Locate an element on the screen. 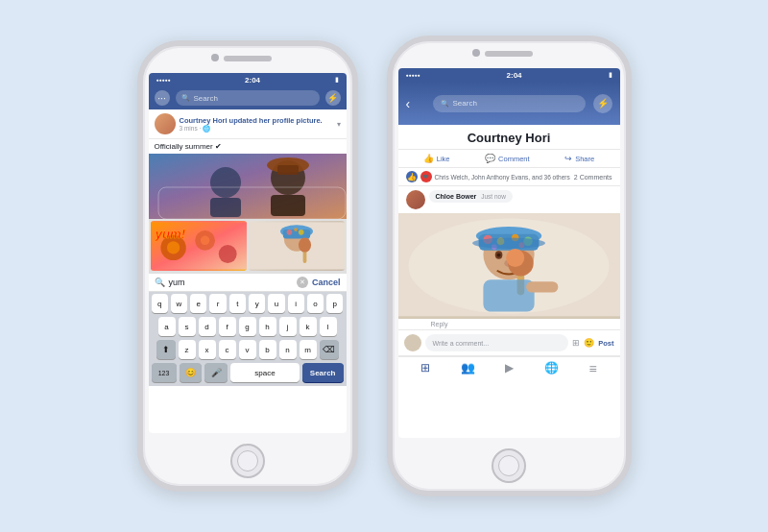 The height and width of the screenshot is (532, 768). signal-icon: ●●●●● is located at coordinates (163, 80).